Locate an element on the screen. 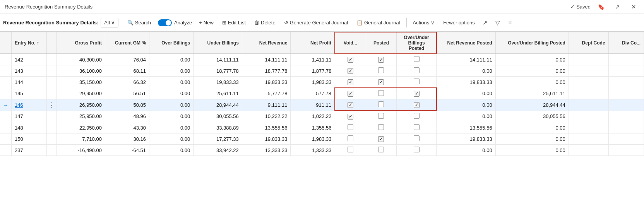 The height and width of the screenshot is (200, 644). share-button: ↗ is located at coordinates (617, 7).